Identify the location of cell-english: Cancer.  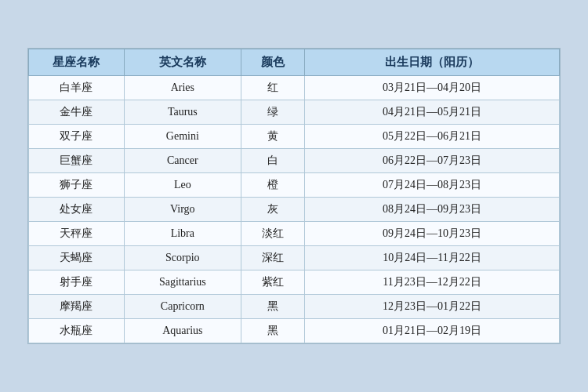
(182, 162).